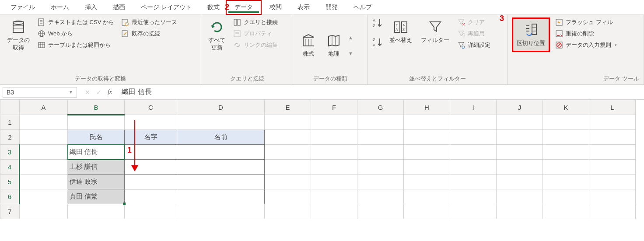 The height and width of the screenshot is (241, 644). Describe the element at coordinates (427, 108) in the screenshot. I see `col-header-H: H` at that location.